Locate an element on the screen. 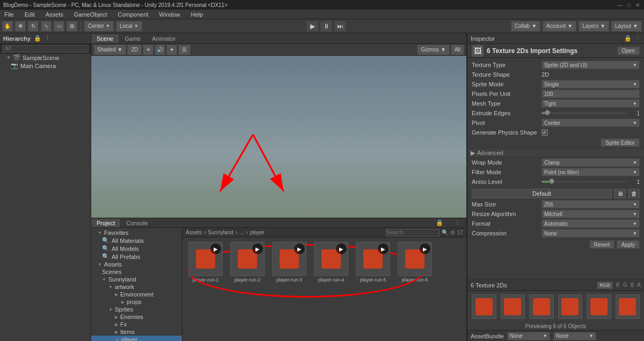 Image resolution: width=644 pixels, height=341 pixels. aniso-slider-thumb is located at coordinates (552, 181).